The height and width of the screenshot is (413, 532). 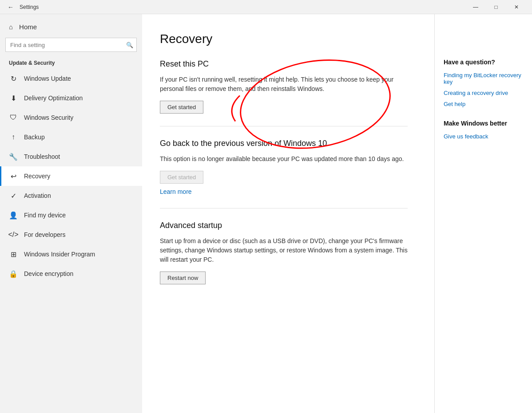 What do you see at coordinates (71, 137) in the screenshot?
I see `sidebar-item-backup: ↑ Backup` at bounding box center [71, 137].